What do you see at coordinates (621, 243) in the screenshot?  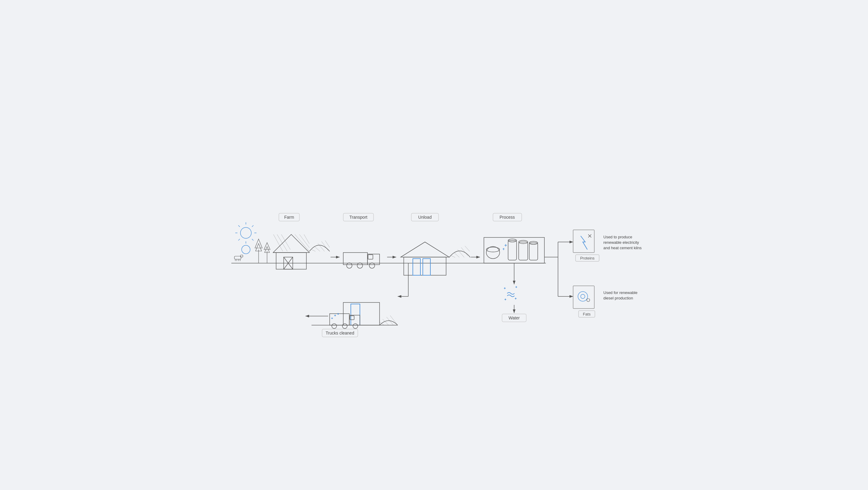 I see `proteins-desc-line2: renewable electricity` at bounding box center [621, 243].